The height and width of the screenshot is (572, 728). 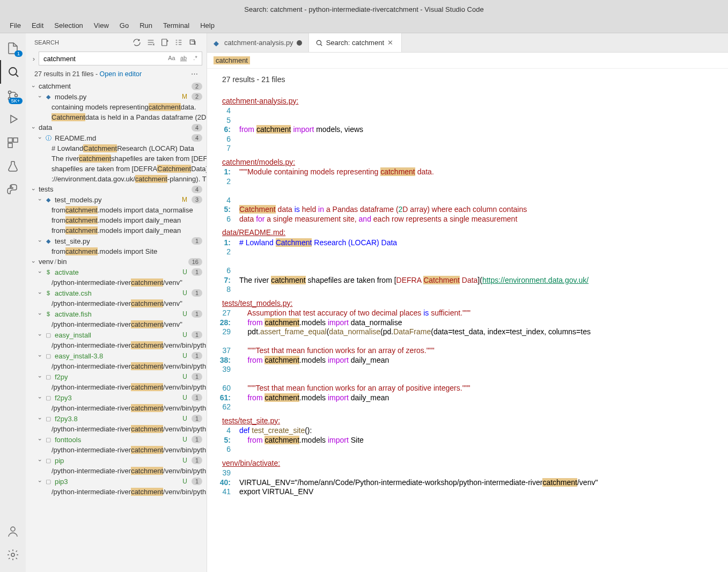 I want to click on open-in-editor-link: Open in editor, so click(x=121, y=74).